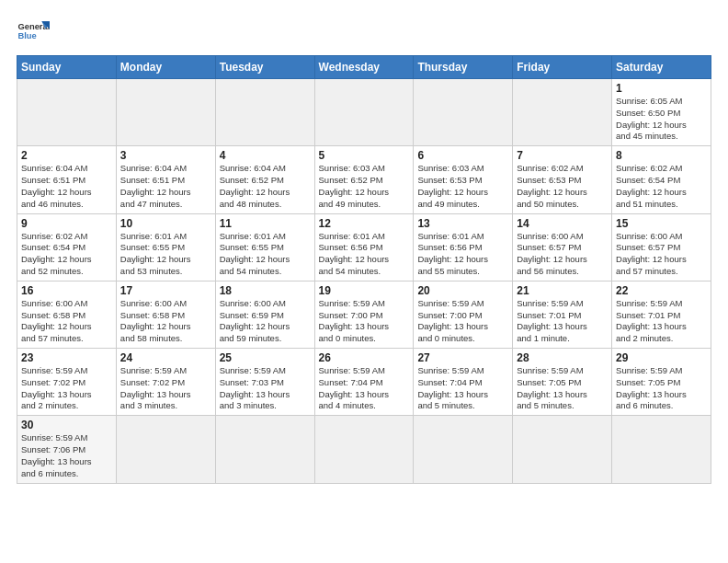 The image size is (728, 563). I want to click on calendar-cell: 16Sunrise: 6:00 AM Sunset: 6:58 PM Dayli…, so click(67, 315).